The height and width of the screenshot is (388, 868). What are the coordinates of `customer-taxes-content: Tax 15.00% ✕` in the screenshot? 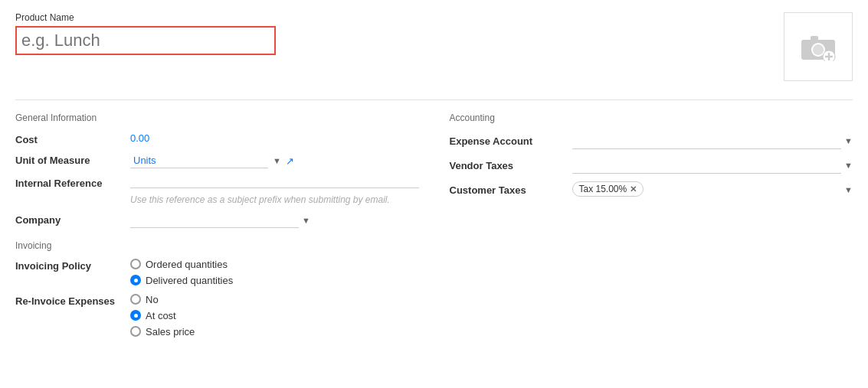 It's located at (707, 190).